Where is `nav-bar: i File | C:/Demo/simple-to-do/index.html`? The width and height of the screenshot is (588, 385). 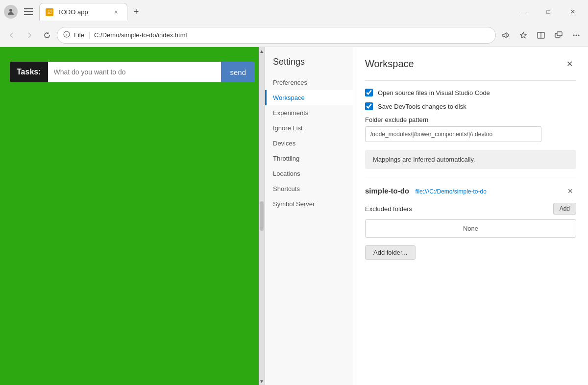
nav-bar: i File | C:/Demo/simple-to-do/index.html is located at coordinates (294, 35).